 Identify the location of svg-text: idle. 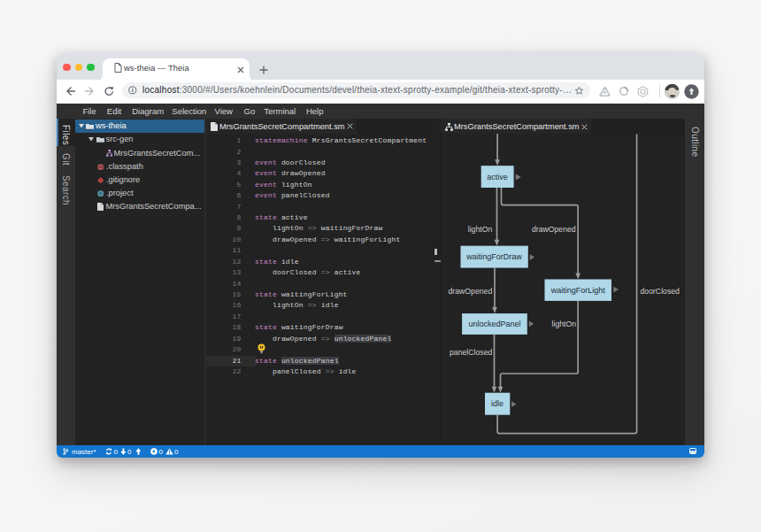
(497, 404).